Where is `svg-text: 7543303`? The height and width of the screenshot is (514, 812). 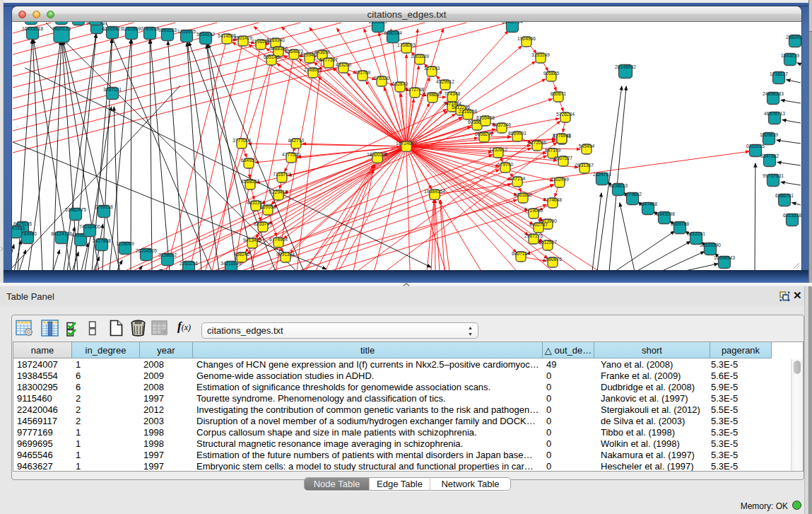
svg-text: 7543303 is located at coordinates (18, 228).